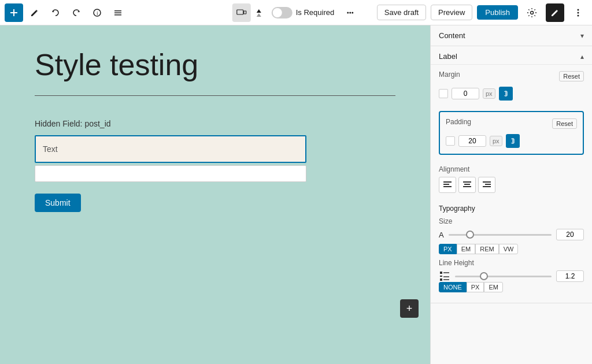 This screenshot has height=364, width=592. What do you see at coordinates (500, 235) in the screenshot?
I see `size-slider` at bounding box center [500, 235].